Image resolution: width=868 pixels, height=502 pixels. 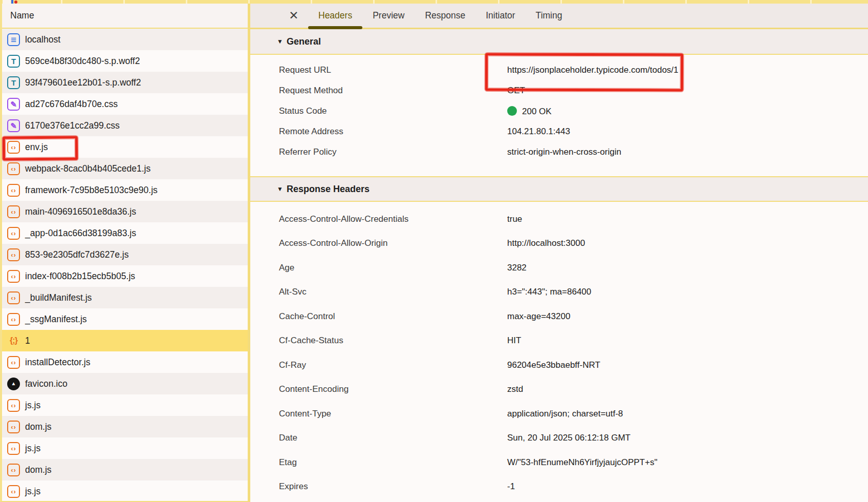 I want to click on request-row-index-f008b2b15ecb5b05.js: ‹›index-f008b2b15ecb5b05.js, so click(x=125, y=276).